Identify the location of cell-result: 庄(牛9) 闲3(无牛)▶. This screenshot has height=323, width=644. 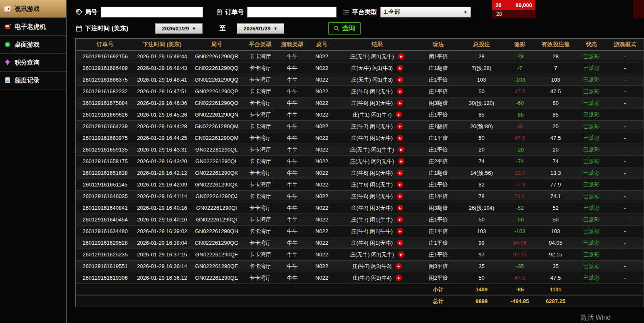
(377, 103).